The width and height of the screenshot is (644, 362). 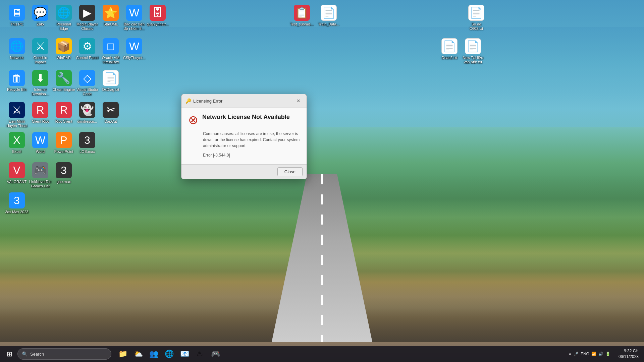 What do you see at coordinates (184, 354) in the screenshot?
I see `taskbar-app-mail-tb: 📧` at bounding box center [184, 354].